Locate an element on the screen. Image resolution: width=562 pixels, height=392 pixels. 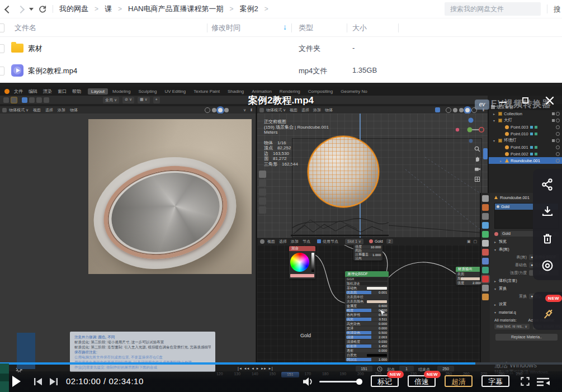
breadcrumb-item: 课 is located at coordinates (108, 9).